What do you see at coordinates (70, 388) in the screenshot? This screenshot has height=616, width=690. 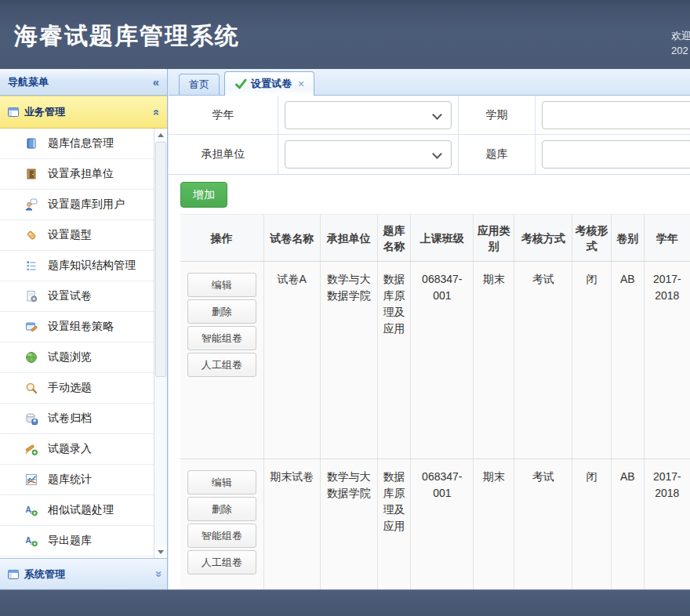 I see `sidebar-item-label: 手动选题` at bounding box center [70, 388].